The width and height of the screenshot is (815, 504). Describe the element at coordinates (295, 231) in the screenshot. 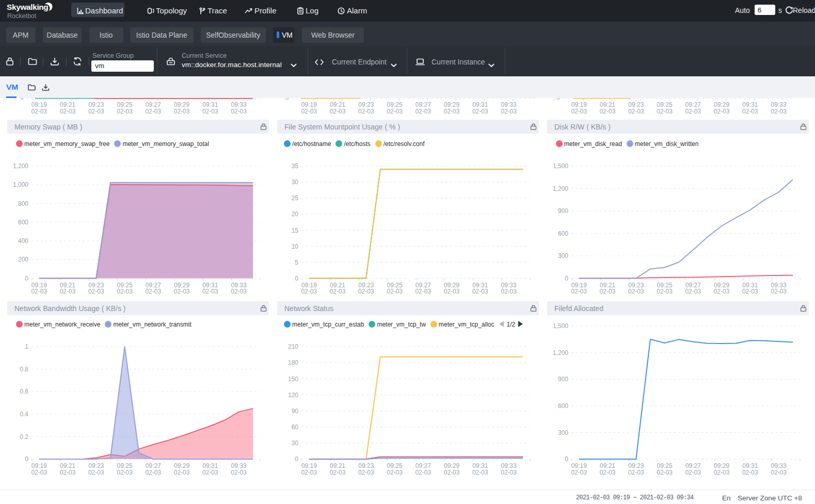

I see `svg-text: 15` at that location.